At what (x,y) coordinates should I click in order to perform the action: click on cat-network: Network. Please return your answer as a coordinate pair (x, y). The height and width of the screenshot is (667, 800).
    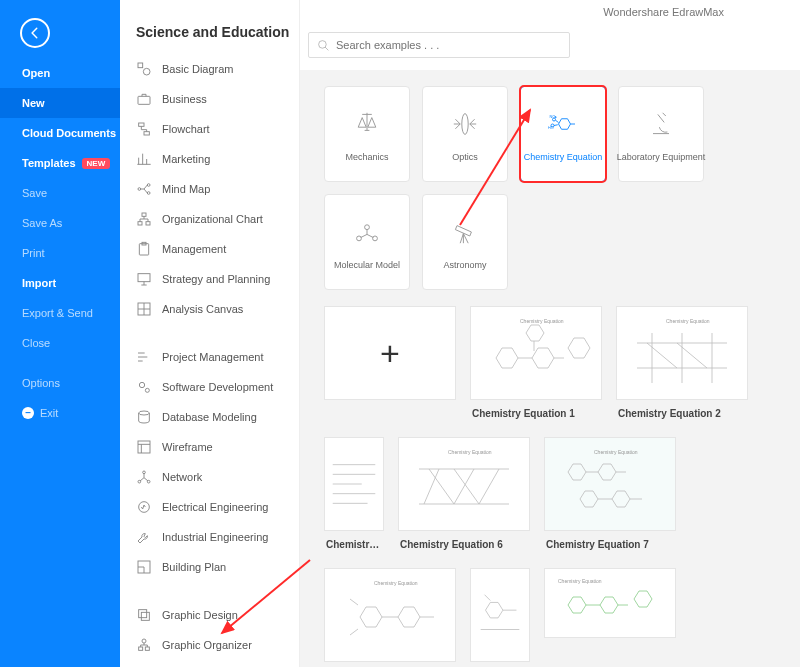
    Looking at the image, I should click on (210, 477).